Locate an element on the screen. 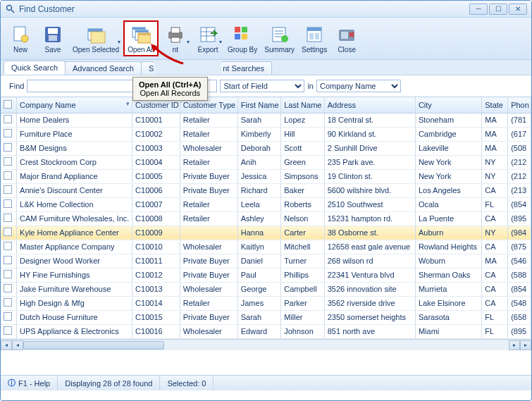 Image resolution: width=532 pixels, height=401 pixels. window-title: Find Customer is located at coordinates (244, 9).